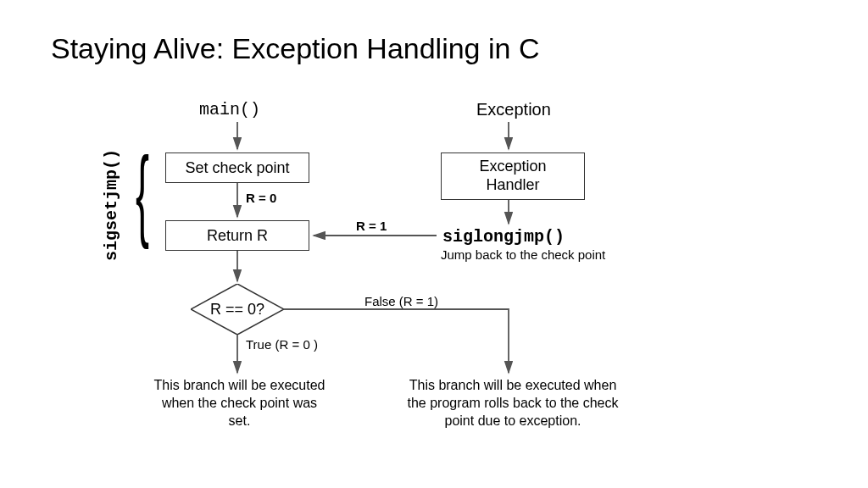 Image resolution: width=868 pixels, height=488 pixels. I want to click on note-left-branch: This branch will be executed when the ch…, so click(239, 403).